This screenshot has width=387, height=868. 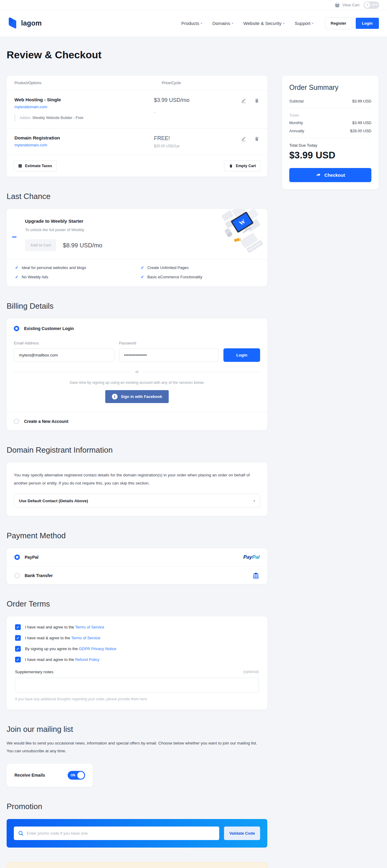 What do you see at coordinates (137, 248) in the screenshot?
I see `upsell-card: Upgrade to Weebly Starter To unlock the …` at bounding box center [137, 248].